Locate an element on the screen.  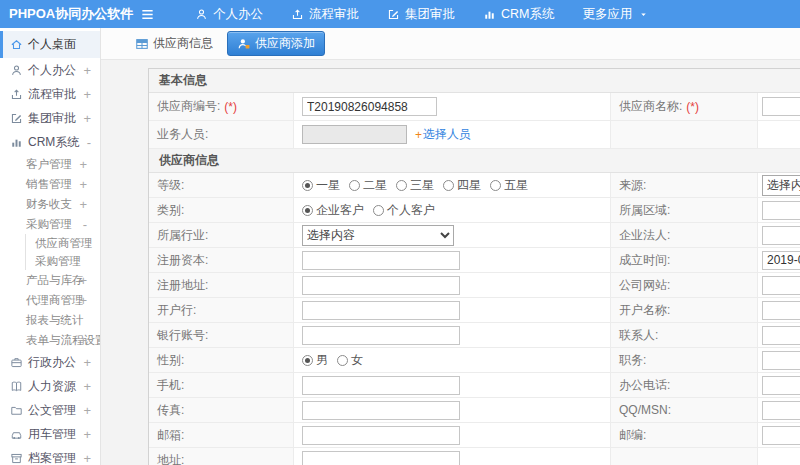
sidebar-item-archive-mgmt: 档案管理+ is located at coordinates (50, 456).